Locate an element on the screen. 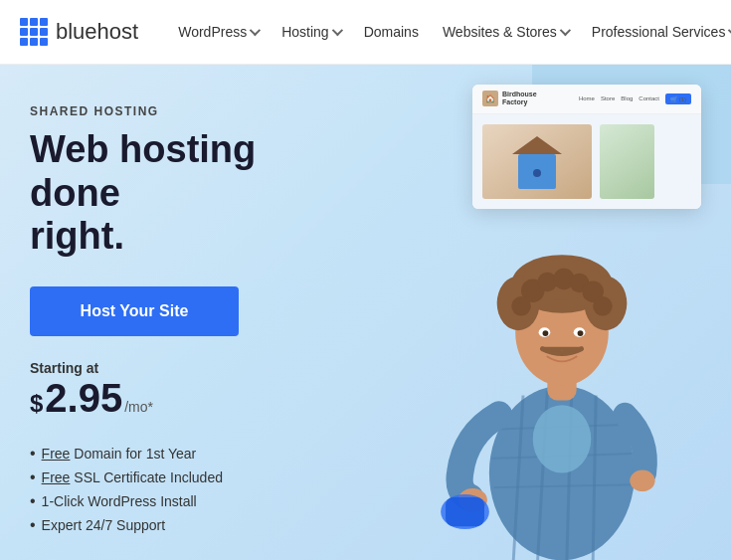 This screenshot has height=560, width=731. nav-store: Store is located at coordinates (608, 98).